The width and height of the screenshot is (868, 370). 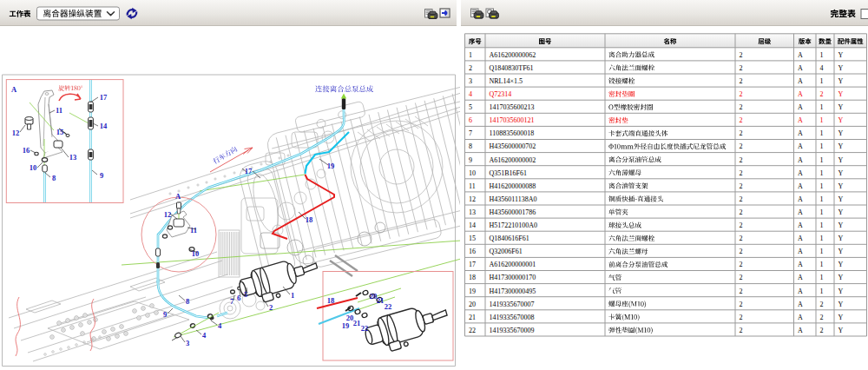 What do you see at coordinates (514, 226) in the screenshot?
I see `svg-text: H5172210100A0` at bounding box center [514, 226].